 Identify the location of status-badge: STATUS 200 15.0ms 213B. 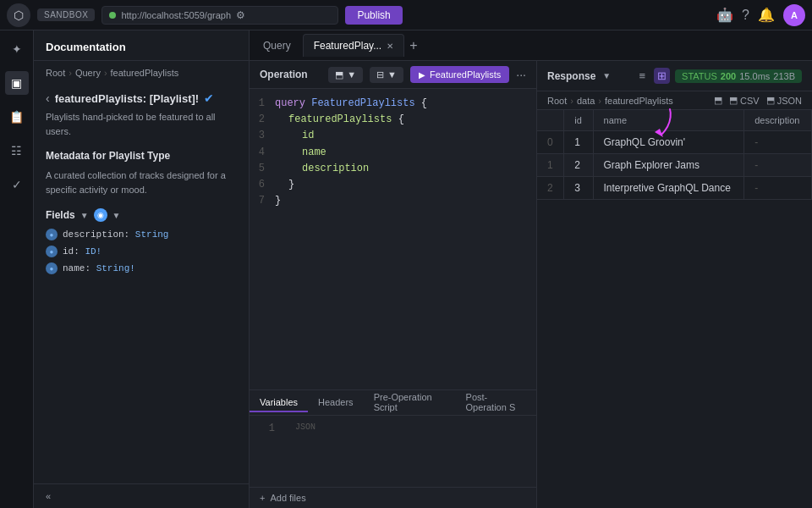
(738, 76).